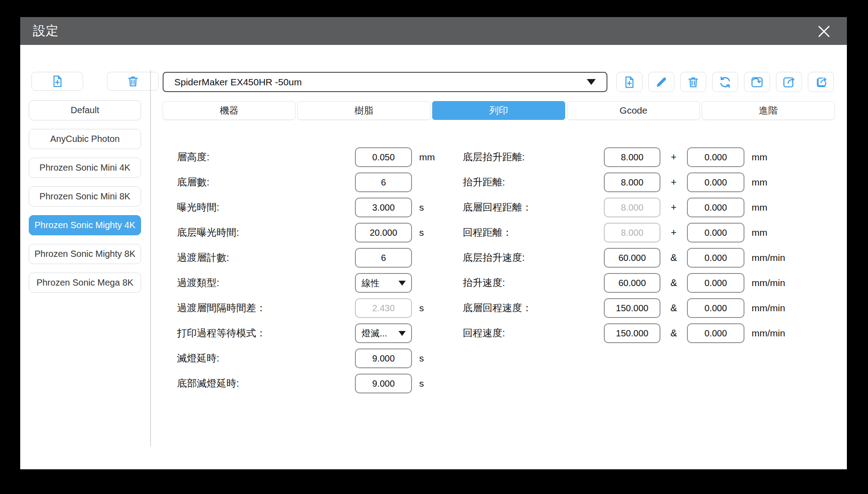 The width and height of the screenshot is (868, 494). What do you see at coordinates (757, 82) in the screenshot?
I see `import-button` at bounding box center [757, 82].